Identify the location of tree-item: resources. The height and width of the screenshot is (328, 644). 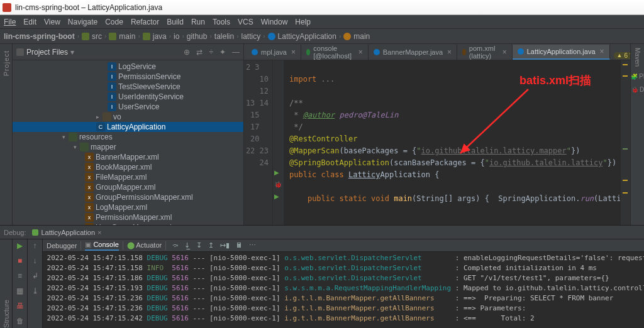
(96, 137).